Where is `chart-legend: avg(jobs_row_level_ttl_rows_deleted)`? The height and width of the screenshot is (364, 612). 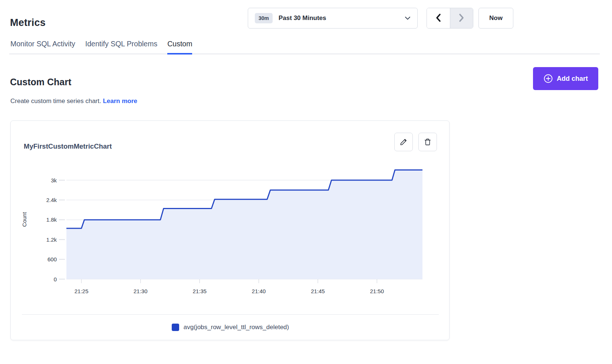 chart-legend: avg(jobs_row_level_ttl_rows_deleted) is located at coordinates (230, 327).